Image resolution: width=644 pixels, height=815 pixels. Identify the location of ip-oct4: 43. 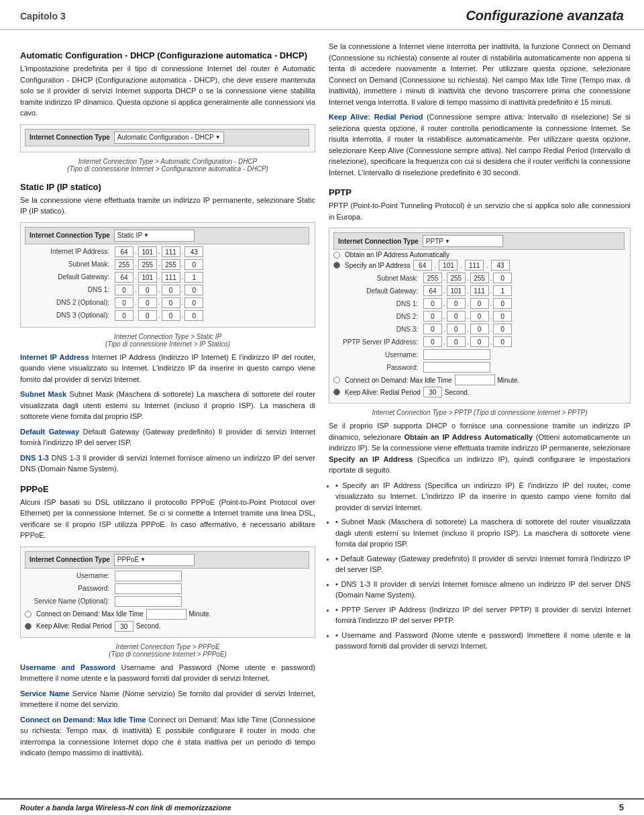
(194, 252).